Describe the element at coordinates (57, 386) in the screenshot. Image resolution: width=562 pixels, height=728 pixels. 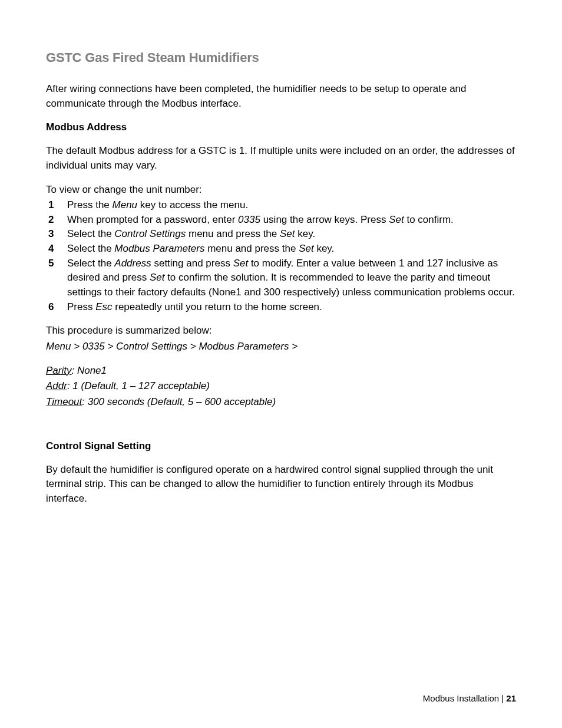
I see `param-label: Addr` at that location.